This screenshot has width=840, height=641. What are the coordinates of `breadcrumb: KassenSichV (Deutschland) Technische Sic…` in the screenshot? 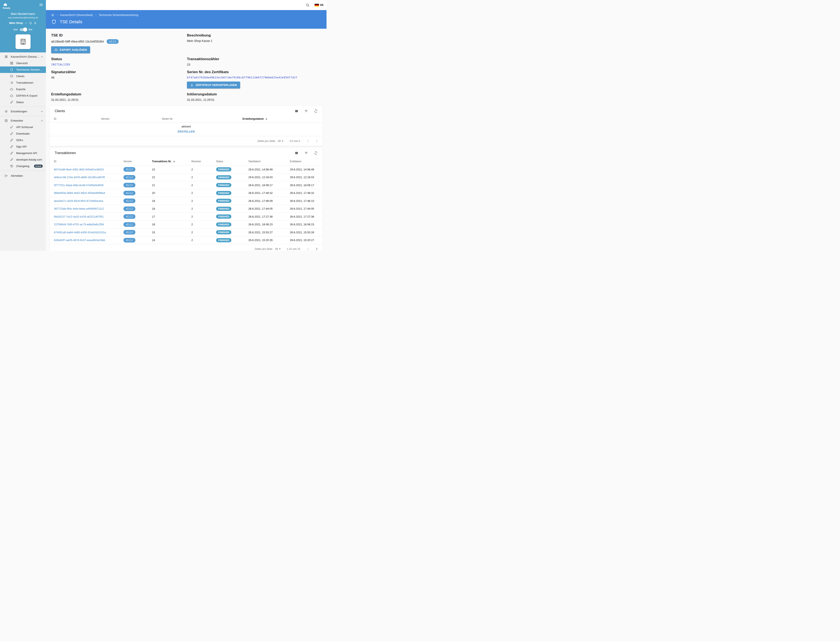 It's located at (189, 15).